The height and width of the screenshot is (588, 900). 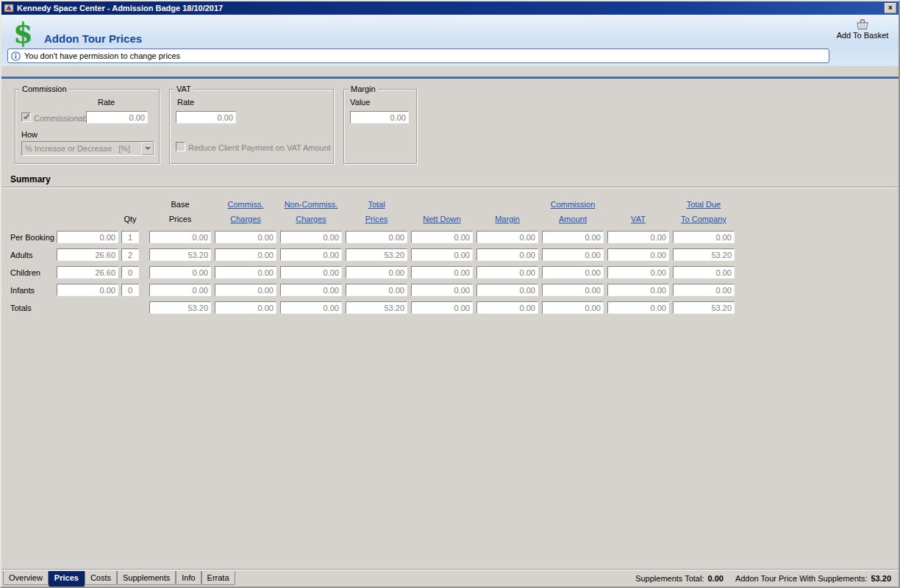 I want to click on addon-price-label: Addon Tour Price With Supplements:, so click(x=801, y=578).